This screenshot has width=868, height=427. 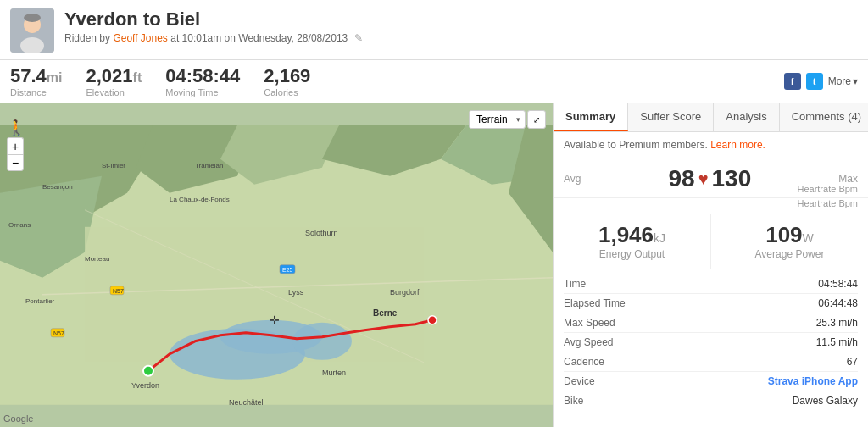 I want to click on table-row: Time04:58:44, so click(x=710, y=285).